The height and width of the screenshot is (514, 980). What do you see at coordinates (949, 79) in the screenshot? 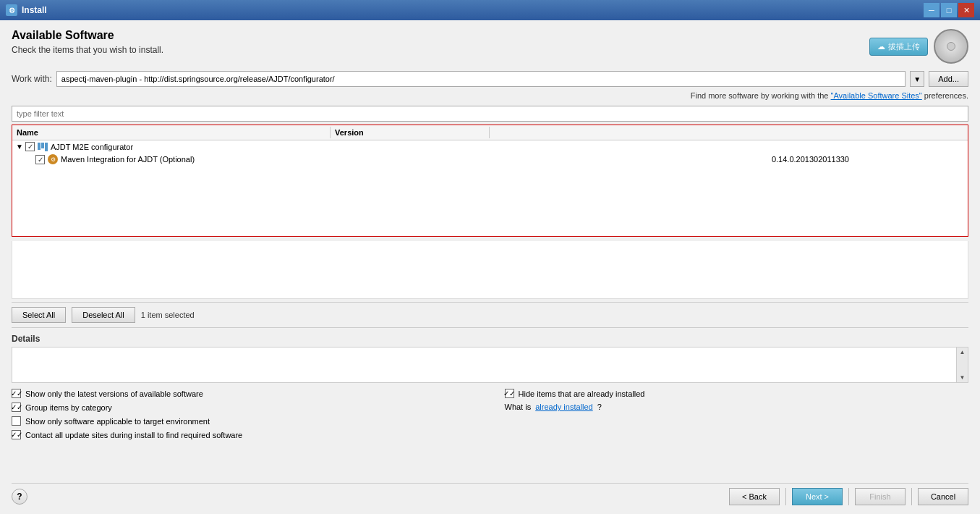
I see `add-button: Add...` at bounding box center [949, 79].